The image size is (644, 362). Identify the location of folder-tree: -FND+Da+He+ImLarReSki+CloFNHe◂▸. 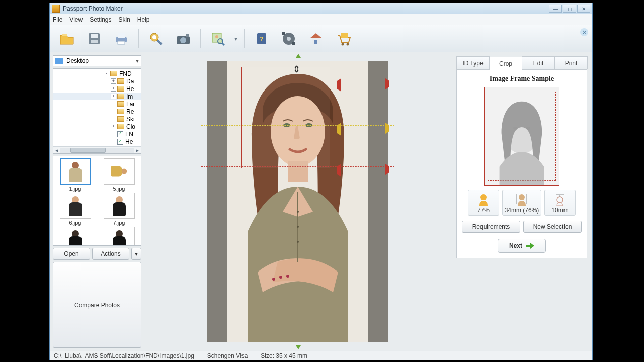
(97, 111).